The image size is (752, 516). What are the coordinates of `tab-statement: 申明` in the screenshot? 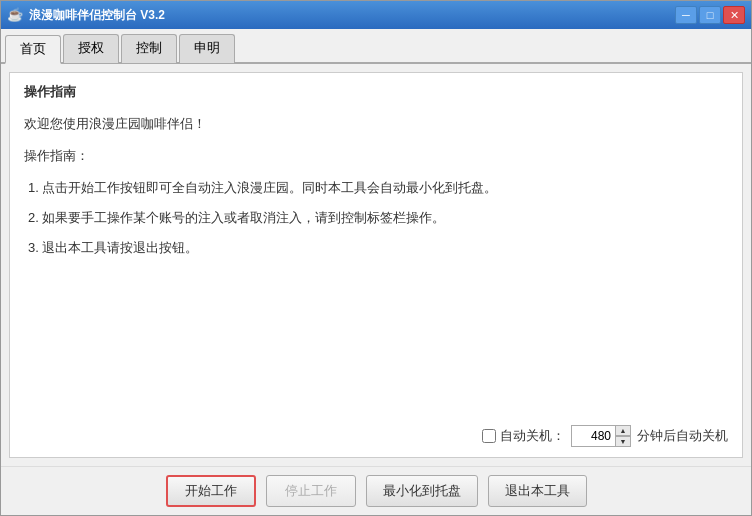 It's located at (207, 48).